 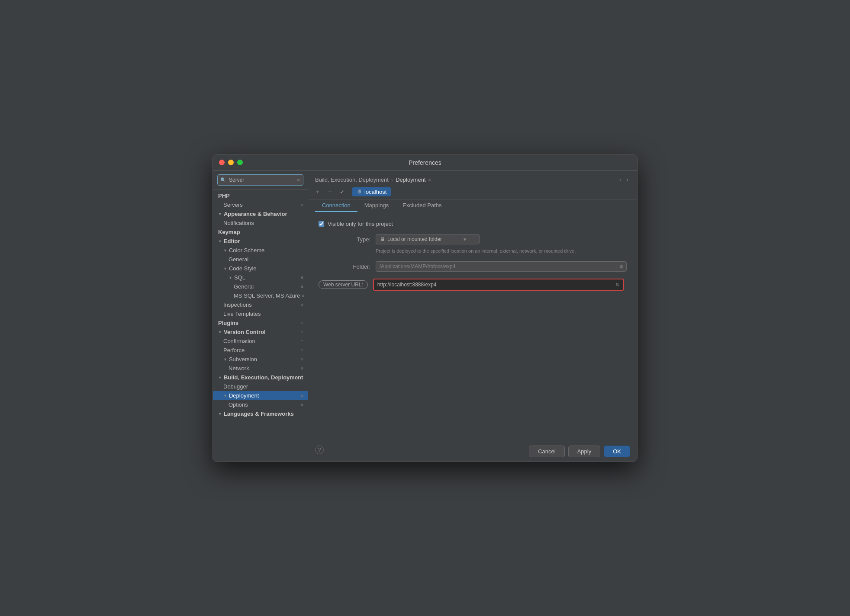 I want to click on subversion-chevron-icon: ▼, so click(x=225, y=359).